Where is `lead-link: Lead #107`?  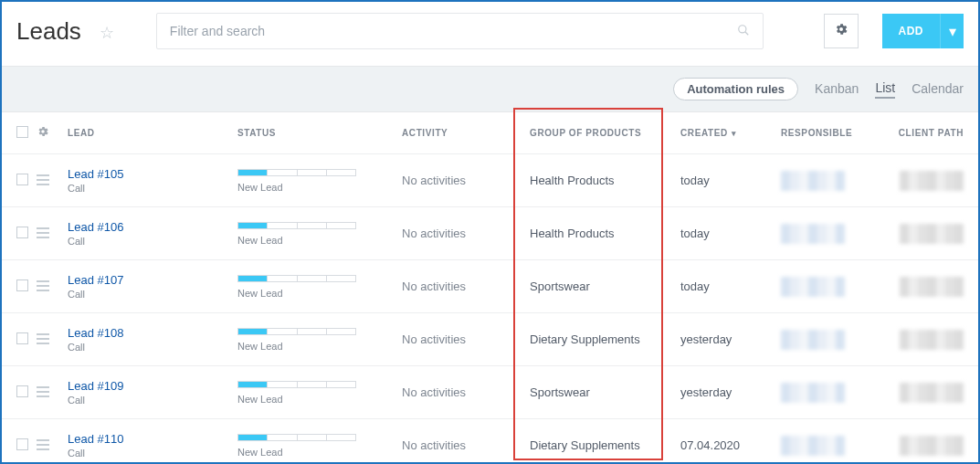 lead-link: Lead #107 is located at coordinates (153, 279).